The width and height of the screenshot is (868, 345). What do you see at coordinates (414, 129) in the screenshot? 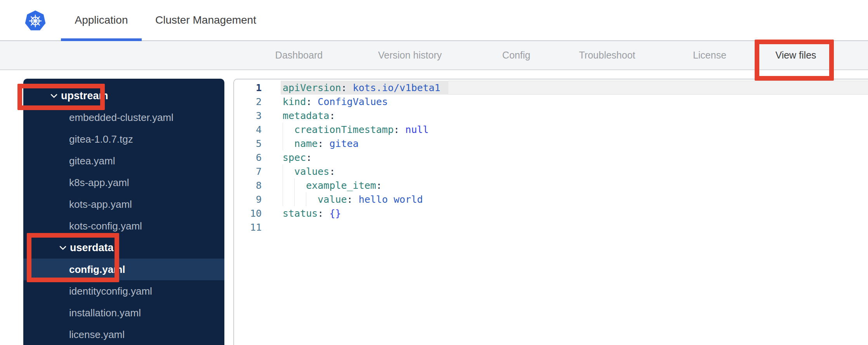
I see `yaml-null-value: null` at bounding box center [414, 129].